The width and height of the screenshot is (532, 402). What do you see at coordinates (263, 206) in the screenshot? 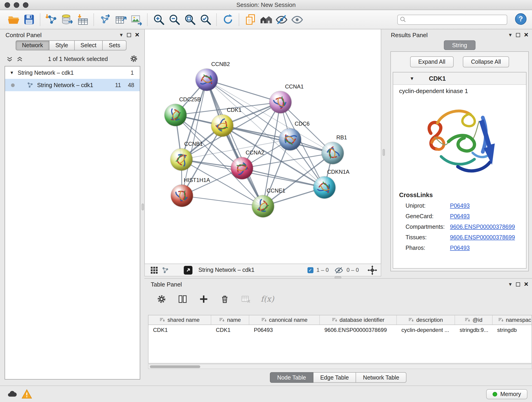
I see `network-node-ccne1` at bounding box center [263, 206].